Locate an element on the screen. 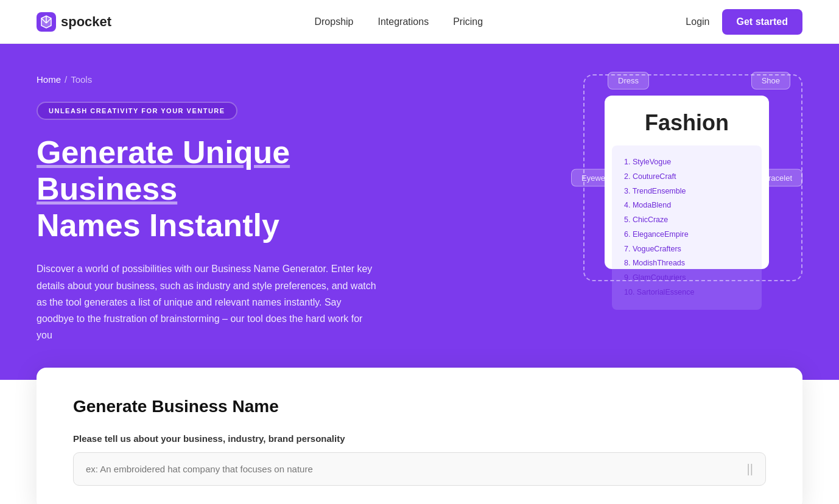 This screenshot has width=839, height=504. hero-badge: UNLEASH CREATIVITY FOR YOUR VENTURE is located at coordinates (137, 111).